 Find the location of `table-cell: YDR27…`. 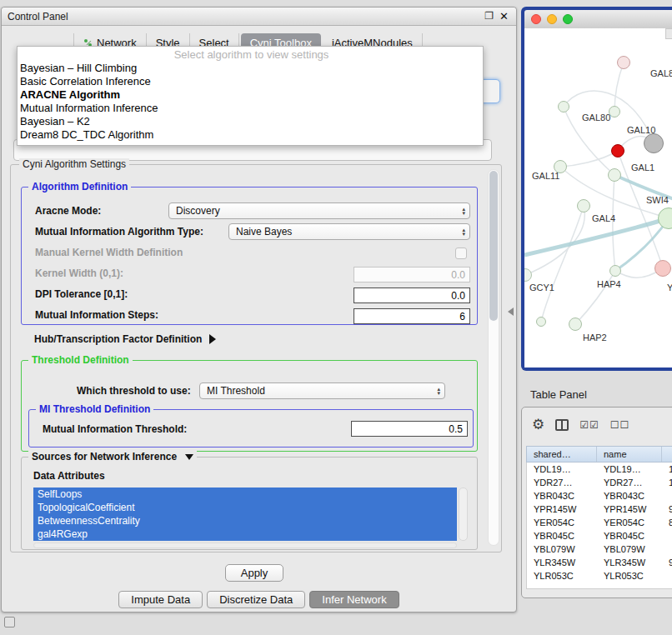

table-cell: YDR27… is located at coordinates (629, 482).